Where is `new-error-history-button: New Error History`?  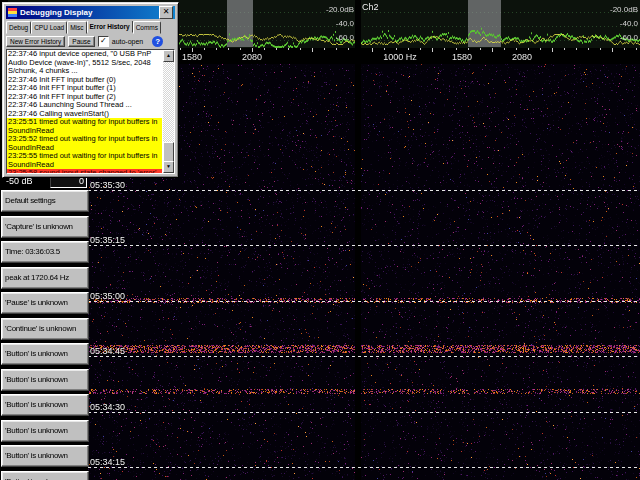
new-error-history-button: New Error History is located at coordinates (36, 42).